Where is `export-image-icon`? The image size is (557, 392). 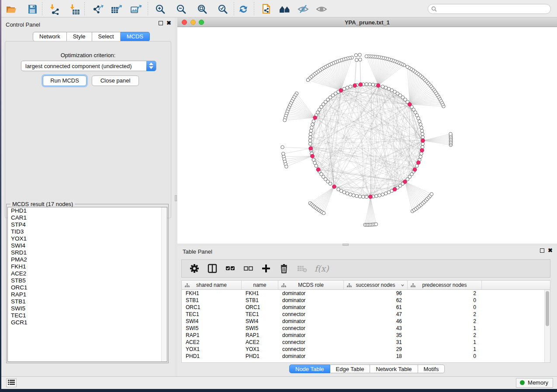 export-image-icon is located at coordinates (136, 9).